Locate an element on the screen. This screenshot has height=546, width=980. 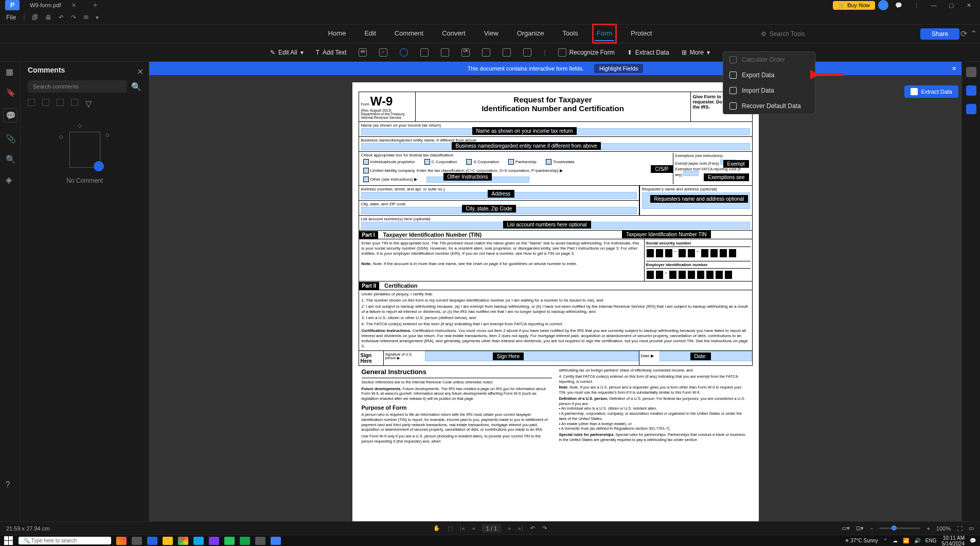
weather-widget: ☀ 37°C Sunny is located at coordinates (861, 540).